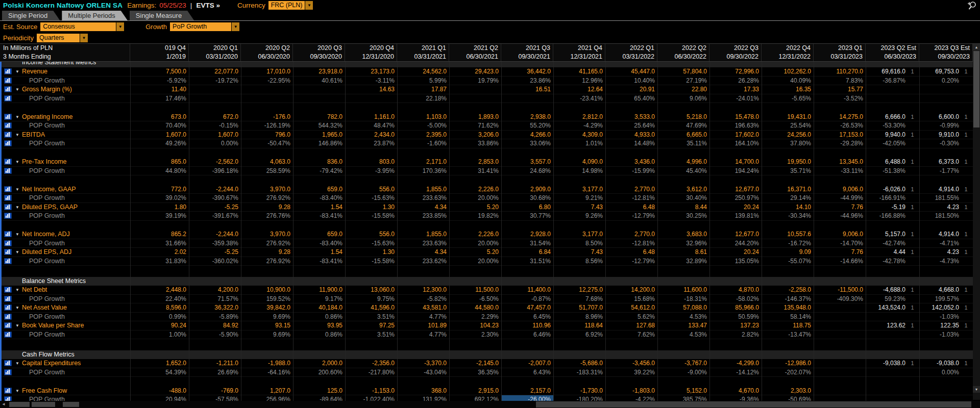 The height and width of the screenshot is (408, 980). Describe the element at coordinates (939, 252) in the screenshot. I see `value-cell: 4.23` at that location.